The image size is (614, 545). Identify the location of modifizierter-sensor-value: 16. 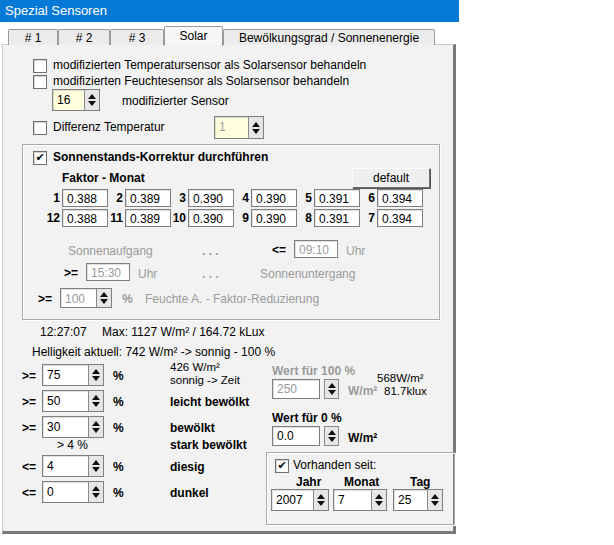
(68, 100).